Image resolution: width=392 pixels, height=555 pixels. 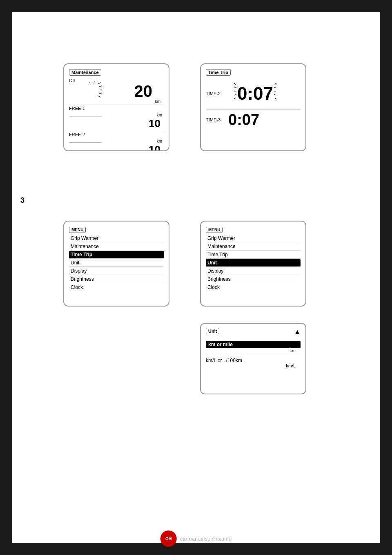 What do you see at coordinates (116, 107) in the screenshot?
I see `maintenance-panel: Maintenance OIL 20 km FREE-1 km 10 FREE-…` at bounding box center [116, 107].